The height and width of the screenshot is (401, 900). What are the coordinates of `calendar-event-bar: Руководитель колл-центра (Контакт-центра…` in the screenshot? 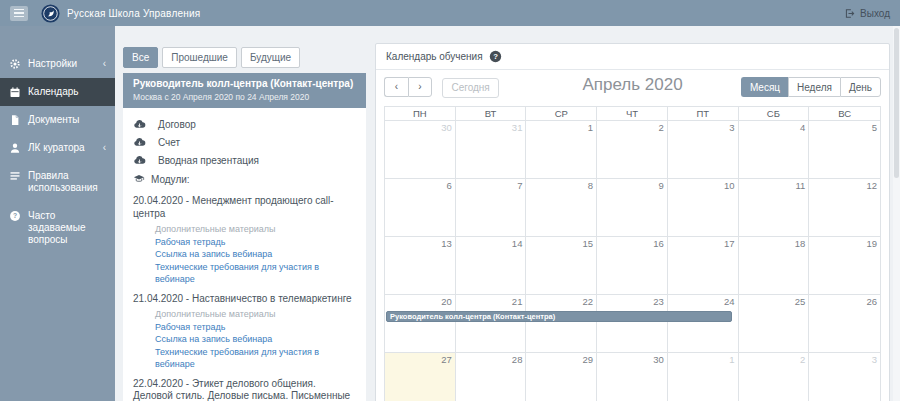 It's located at (559, 316).